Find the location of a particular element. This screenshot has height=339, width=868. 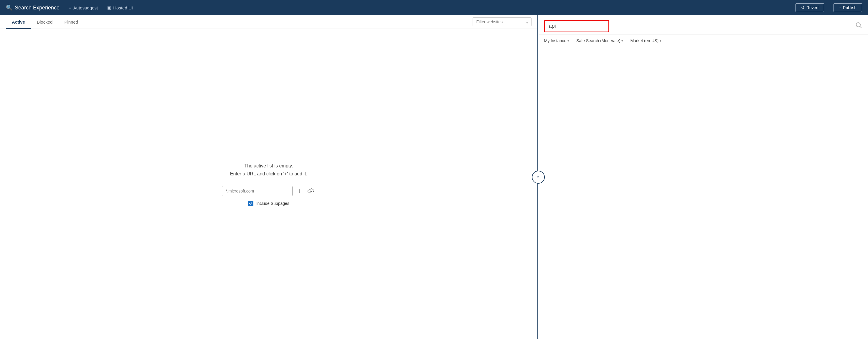

upload-button is located at coordinates (311, 191).